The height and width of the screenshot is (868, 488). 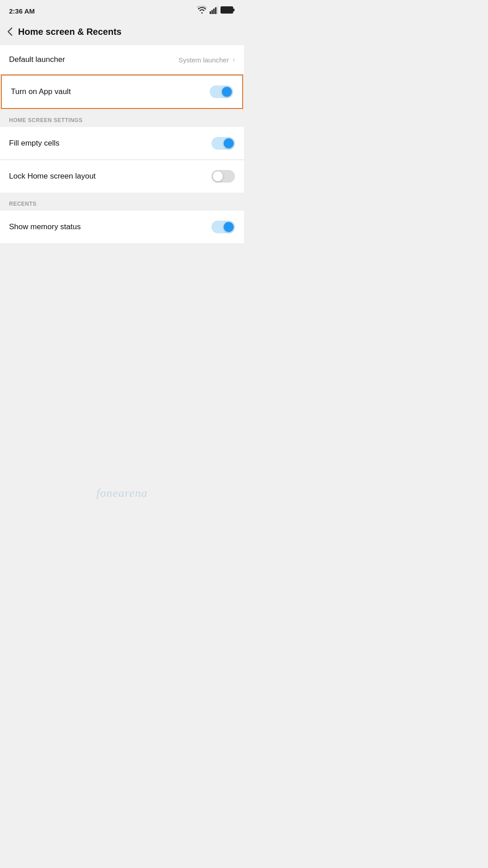 What do you see at coordinates (216, 11) in the screenshot?
I see `status-icons` at bounding box center [216, 11].